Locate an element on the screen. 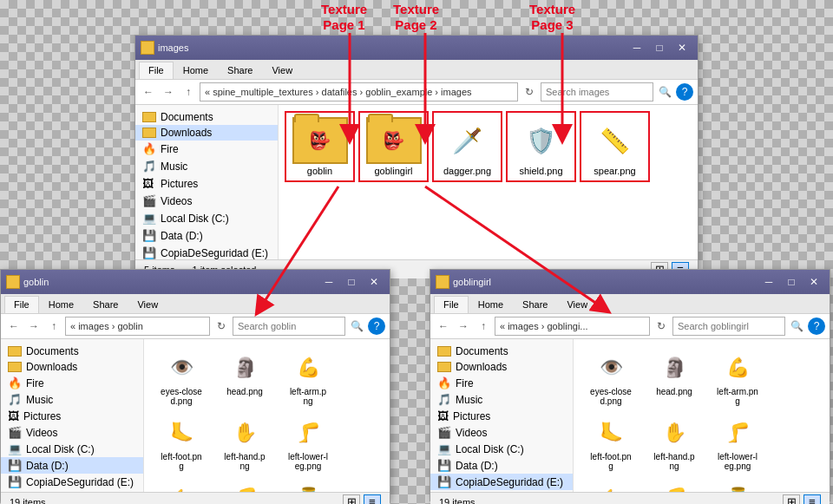  goblingirl-forward-button: → is located at coordinates (463, 326).